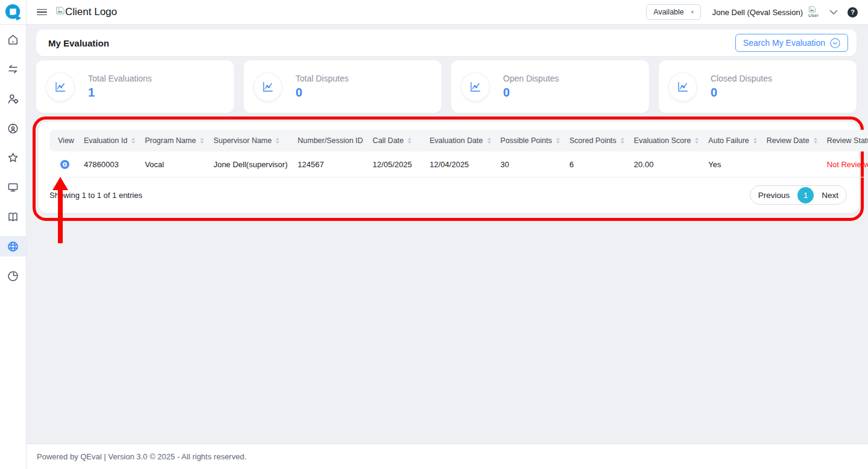 The width and height of the screenshot is (868, 469). Describe the element at coordinates (13, 12) in the screenshot. I see `app-logo` at that location.